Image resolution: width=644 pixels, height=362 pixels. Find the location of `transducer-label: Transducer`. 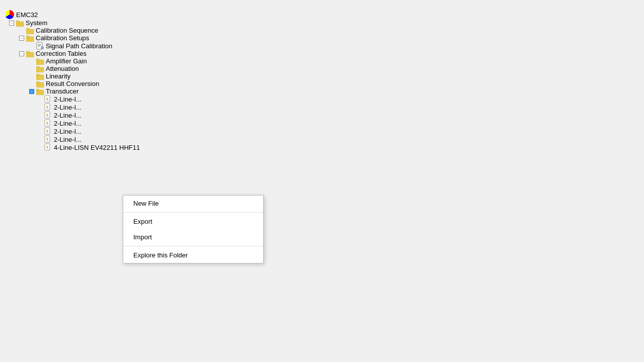

transducer-label: Transducer is located at coordinates (62, 92).